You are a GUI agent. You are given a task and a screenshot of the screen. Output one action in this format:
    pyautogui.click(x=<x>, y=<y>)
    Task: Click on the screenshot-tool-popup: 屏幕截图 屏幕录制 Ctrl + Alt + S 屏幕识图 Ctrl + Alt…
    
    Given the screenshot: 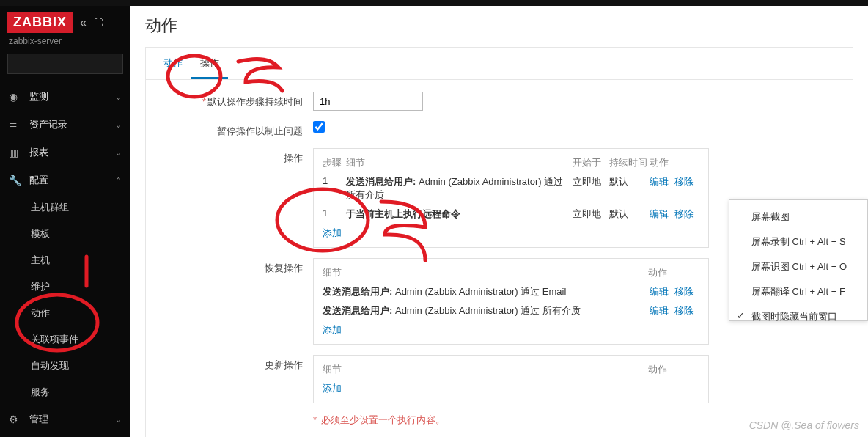 What is the action you would take?
    pyautogui.click(x=798, y=260)
    